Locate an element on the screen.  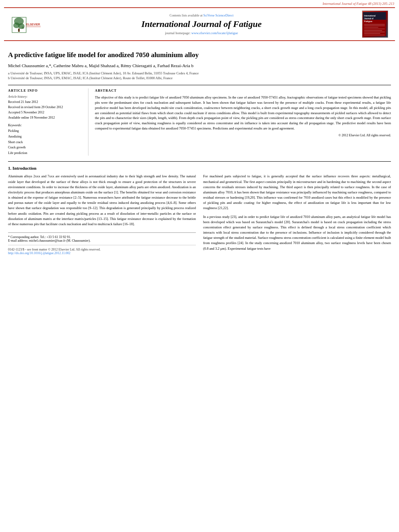
issn-line: 0142-1123/$ - see front matter © 2012 El… is located at coordinates (102, 249).